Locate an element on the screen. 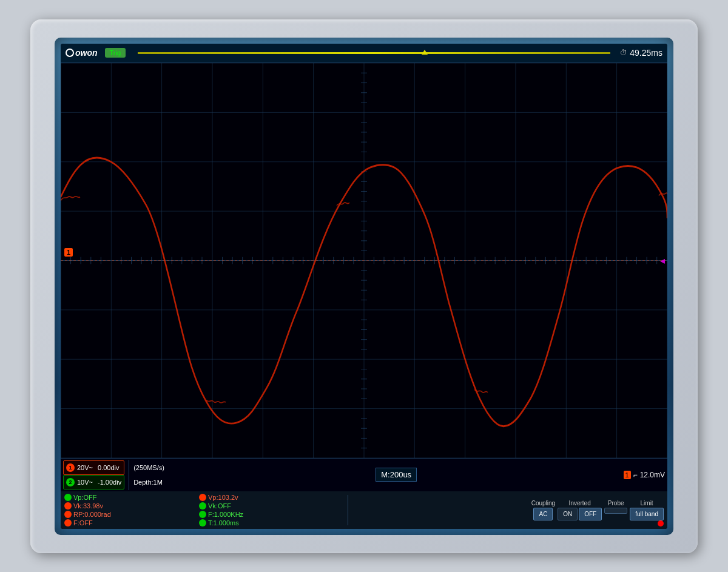 The image size is (728, 572). ch2-scale-row: 2 10V~ -1.00div is located at coordinates (93, 482).